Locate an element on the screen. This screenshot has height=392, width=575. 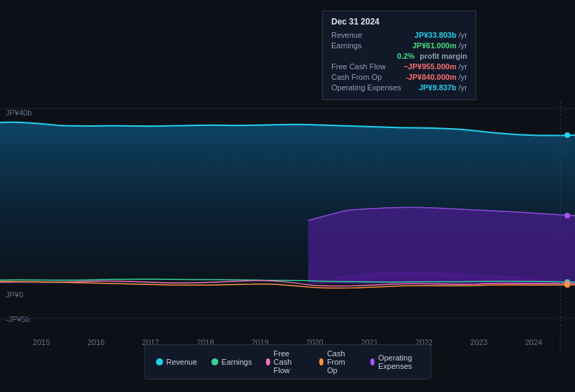
profit-margin-value: 0.2% profit margin is located at coordinates (432, 56).